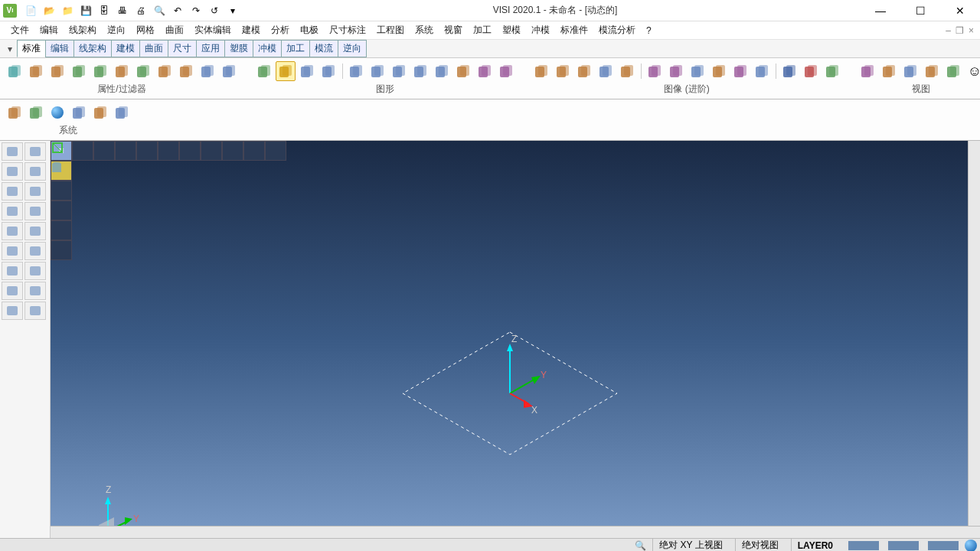 This screenshot has height=551, width=980. I want to click on menu-5: 曲面, so click(175, 31).